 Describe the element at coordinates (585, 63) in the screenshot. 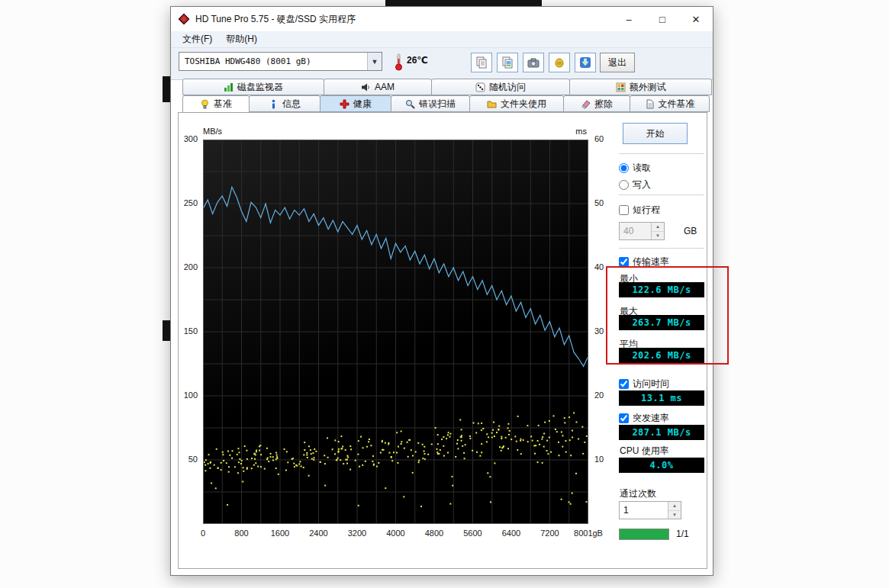

I see `update-button` at that location.